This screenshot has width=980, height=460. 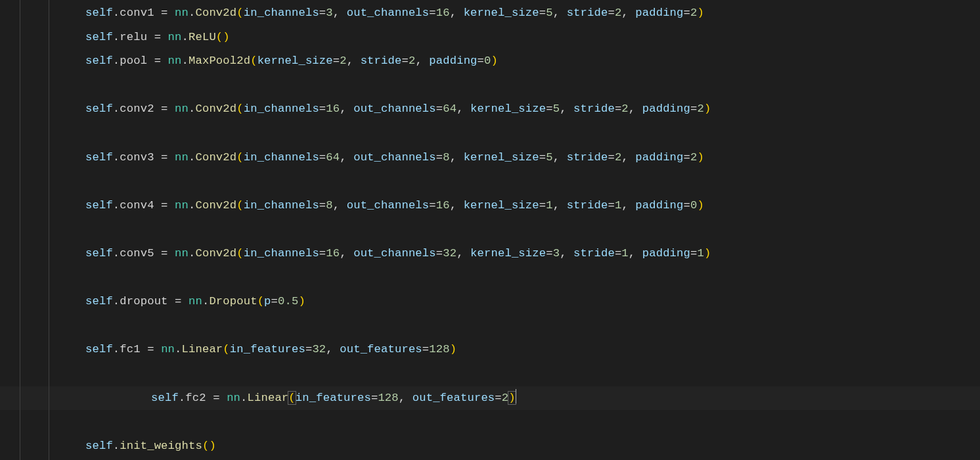 What do you see at coordinates (533, 109) in the screenshot?
I see `code-line: self.conv2 = nn.Conv2d(in_channels=16, o…` at bounding box center [533, 109].